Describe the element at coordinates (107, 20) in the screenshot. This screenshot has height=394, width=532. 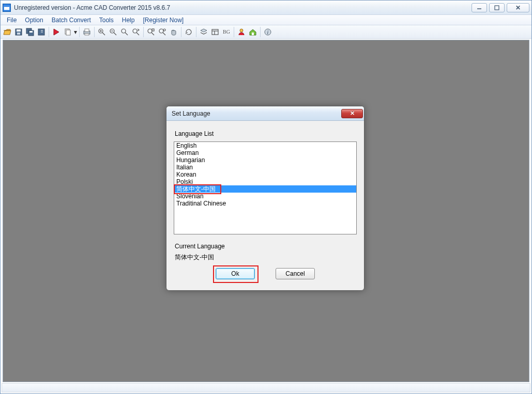
I see `menu-tools: Tools` at that location.